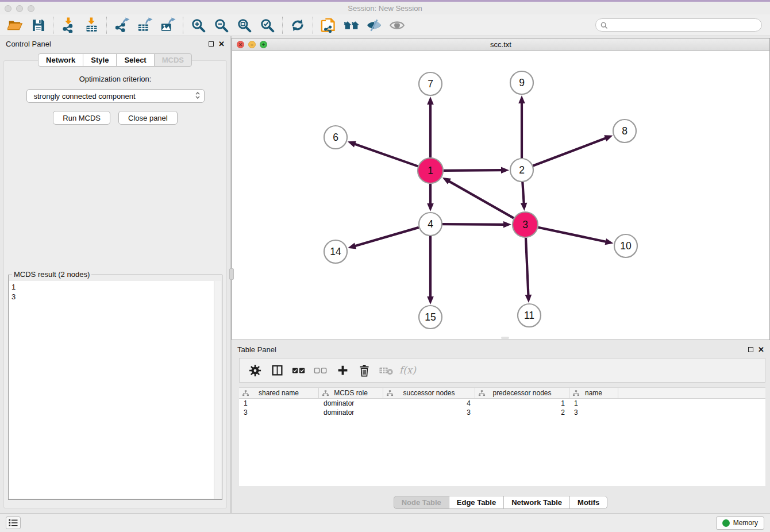 Image resolution: width=770 pixels, height=532 pixels. I want to click on save-session-icon, so click(38, 25).